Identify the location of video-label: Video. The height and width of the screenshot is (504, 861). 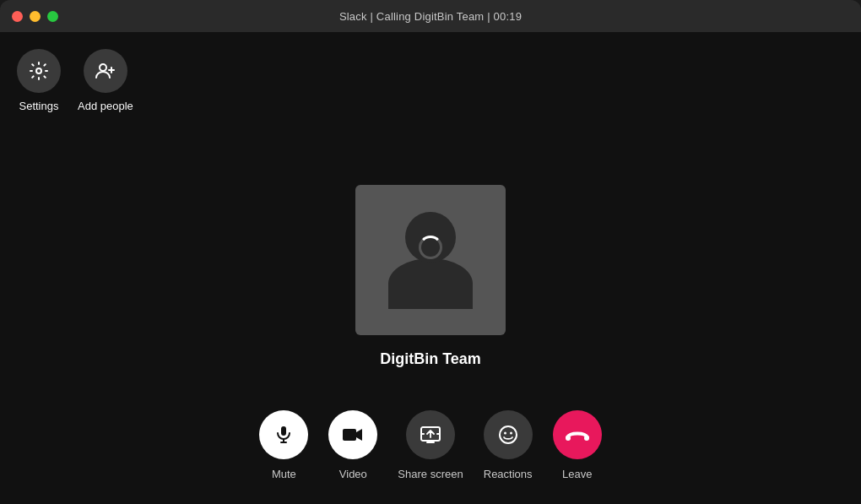
(353, 474).